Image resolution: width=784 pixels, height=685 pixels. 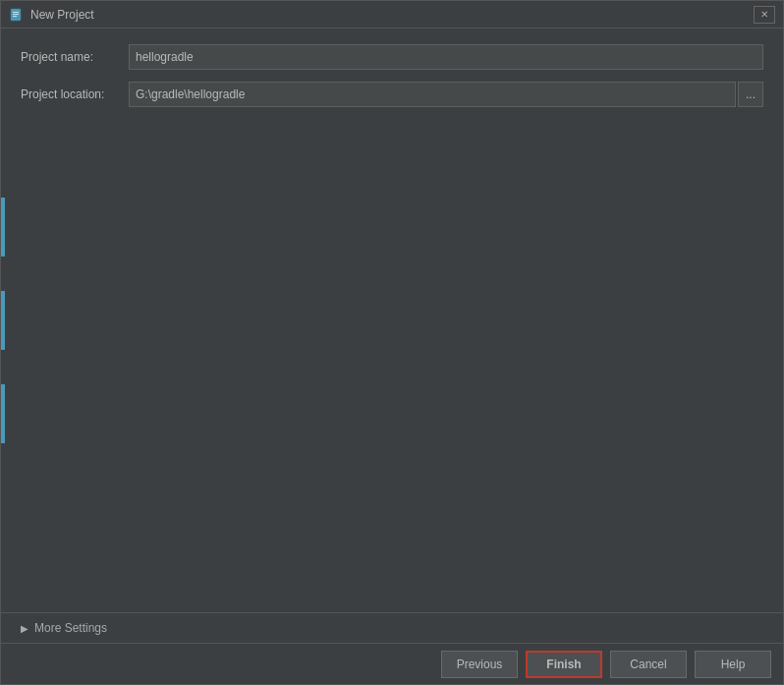 I want to click on dialog-footer: Previous Finish Cancel Help, so click(x=392, y=663).